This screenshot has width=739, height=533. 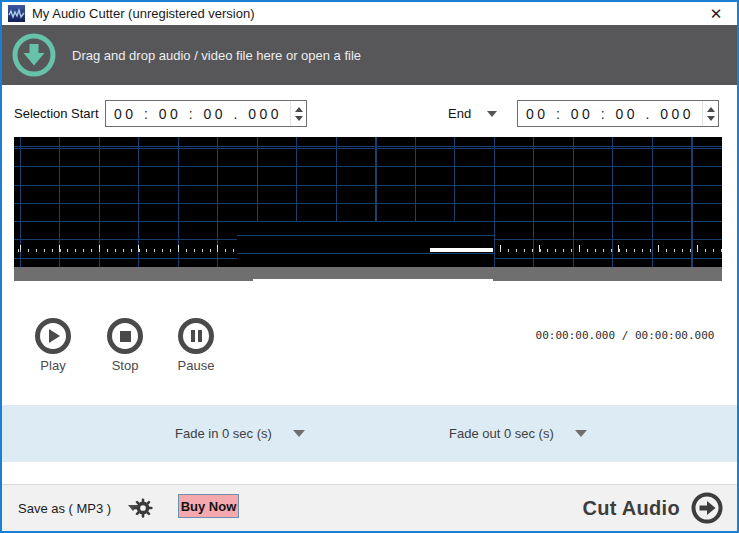 What do you see at coordinates (216, 56) in the screenshot?
I see `dropzone-text: Drag and drop audio / video file here or…` at bounding box center [216, 56].